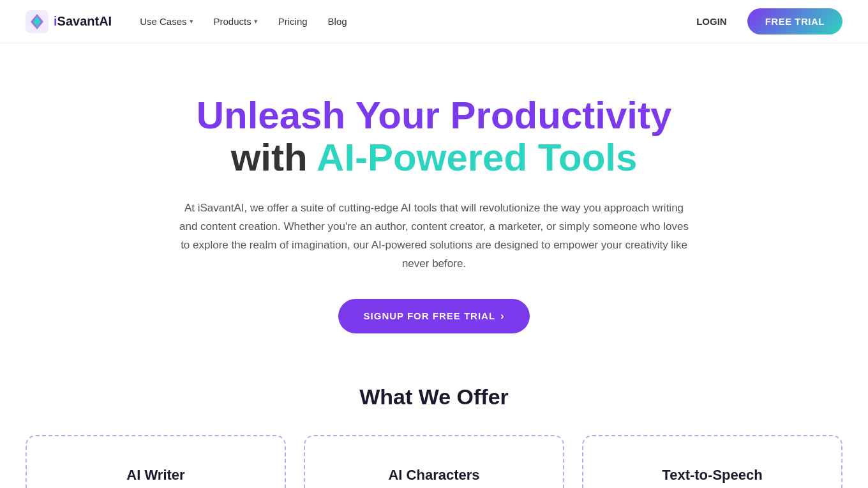 The image size is (868, 488). Describe the element at coordinates (293, 22) in the screenshot. I see `nav-pricing: Pricing` at that location.